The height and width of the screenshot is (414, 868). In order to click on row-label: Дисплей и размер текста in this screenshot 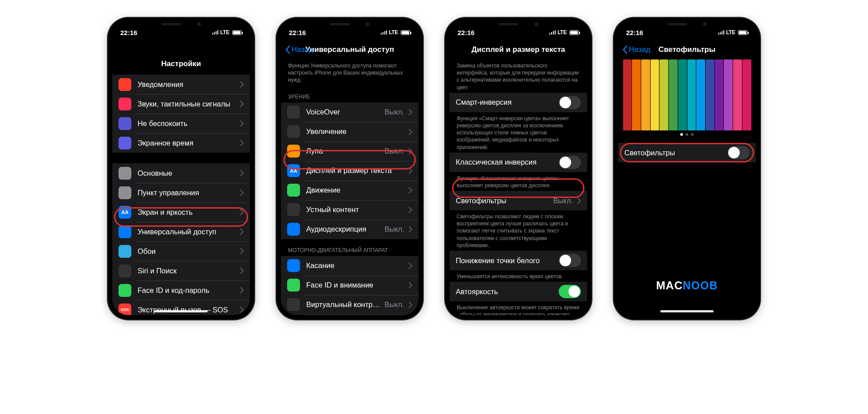, I will do `click(355, 170)`.